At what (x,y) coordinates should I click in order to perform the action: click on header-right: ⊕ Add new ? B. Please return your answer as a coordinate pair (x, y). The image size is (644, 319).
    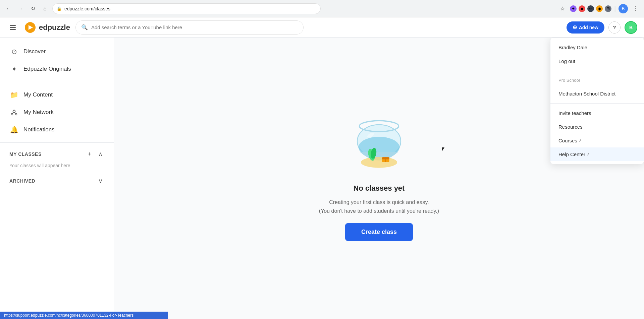
    Looking at the image, I should click on (602, 27).